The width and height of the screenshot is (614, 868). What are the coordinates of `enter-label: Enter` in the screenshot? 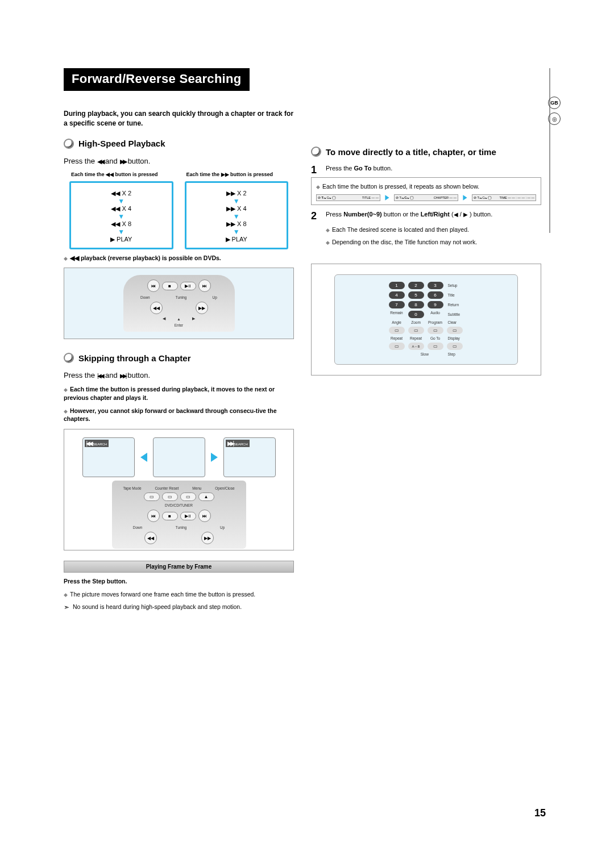 It's located at (179, 325).